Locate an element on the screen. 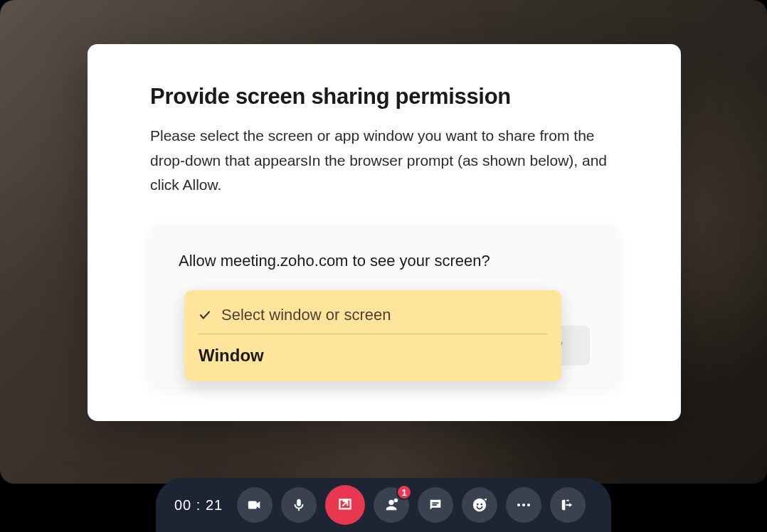 The image size is (767, 532). camera-button is located at coordinates (255, 505).